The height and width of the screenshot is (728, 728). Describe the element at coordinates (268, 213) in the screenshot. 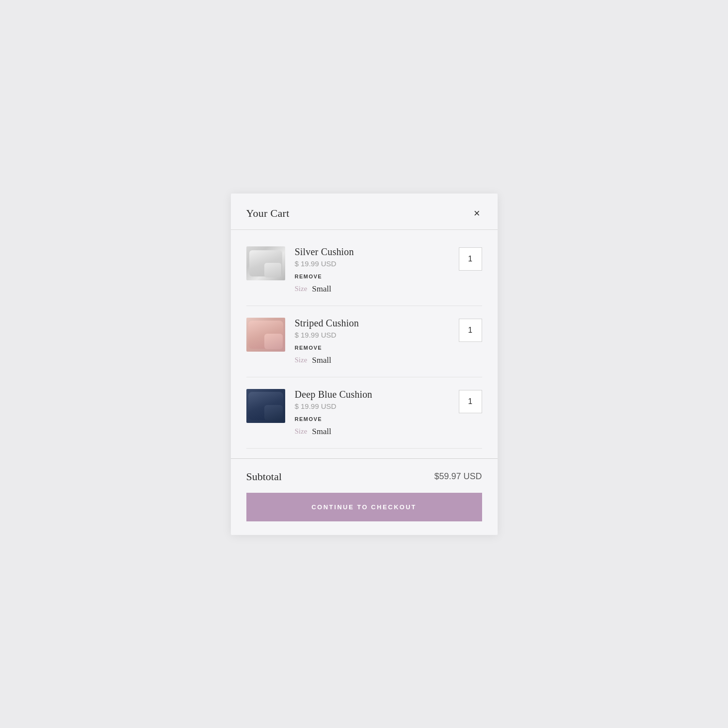

I see `cart-title: Your Cart` at that location.